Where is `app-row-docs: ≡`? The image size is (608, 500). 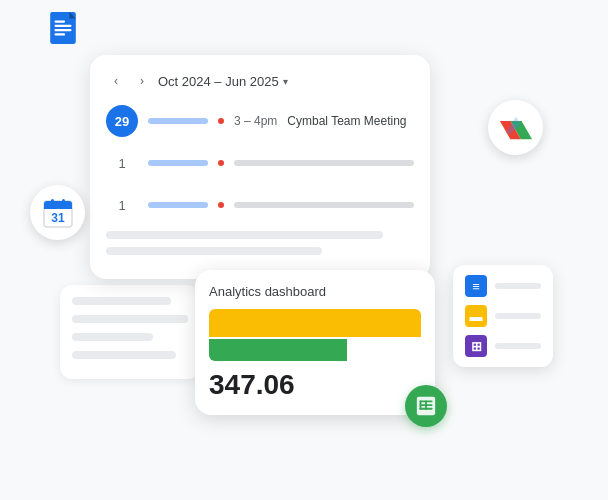
app-row-docs: ≡ is located at coordinates (503, 286).